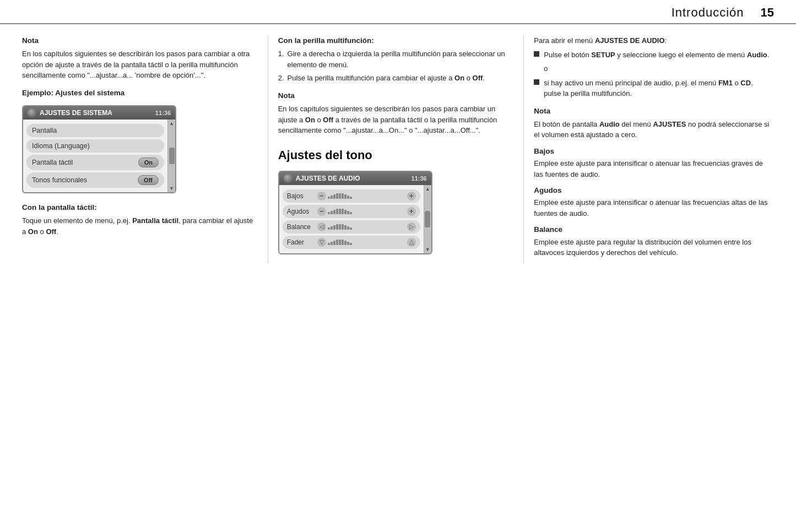 The image size is (796, 532). What do you see at coordinates (725, 83) in the screenshot?
I see `fm1-bold: FM1` at bounding box center [725, 83].